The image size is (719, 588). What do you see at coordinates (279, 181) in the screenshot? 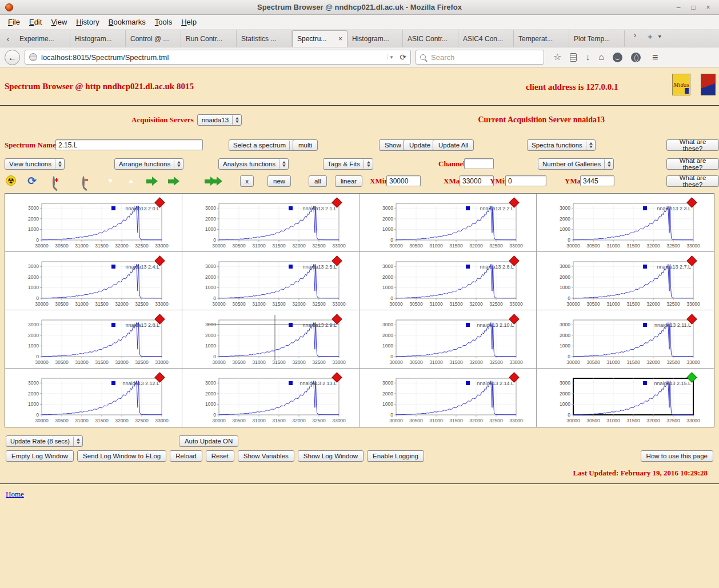
I see `new-button: new` at bounding box center [279, 181].